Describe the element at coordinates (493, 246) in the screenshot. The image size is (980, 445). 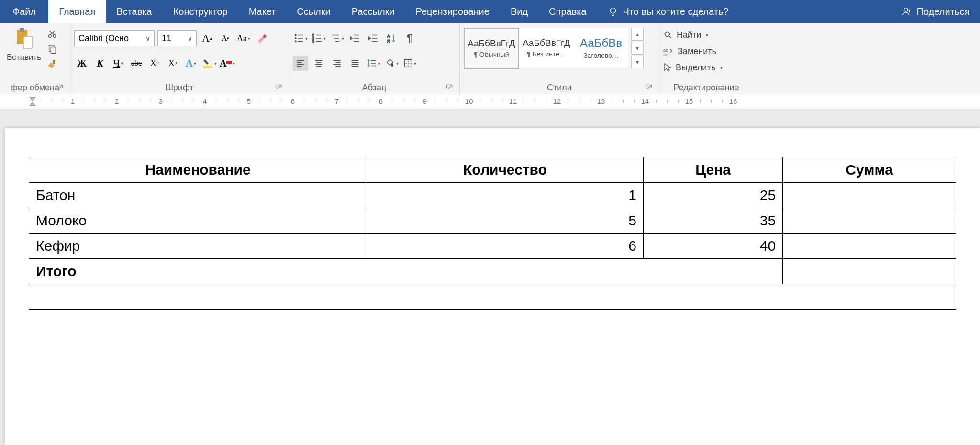
I see `table-row: Кефир640` at that location.